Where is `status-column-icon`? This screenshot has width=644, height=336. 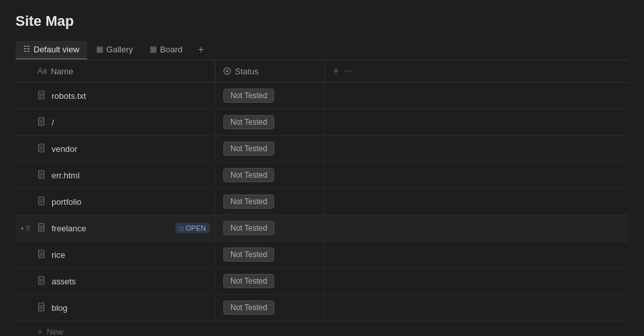 status-column-icon is located at coordinates (227, 71).